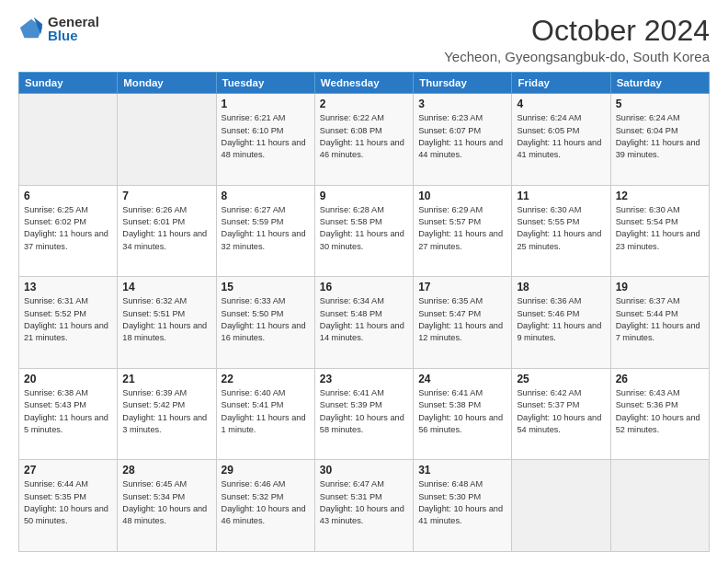 The width and height of the screenshot is (728, 563). I want to click on day-number: 19, so click(660, 287).